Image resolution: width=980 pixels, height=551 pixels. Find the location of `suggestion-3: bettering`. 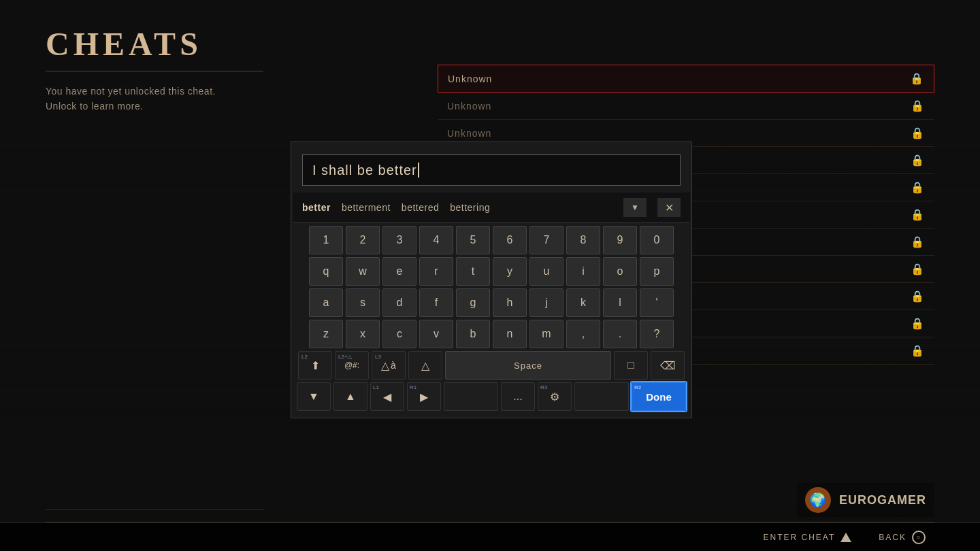

suggestion-3: bettering is located at coordinates (470, 207).